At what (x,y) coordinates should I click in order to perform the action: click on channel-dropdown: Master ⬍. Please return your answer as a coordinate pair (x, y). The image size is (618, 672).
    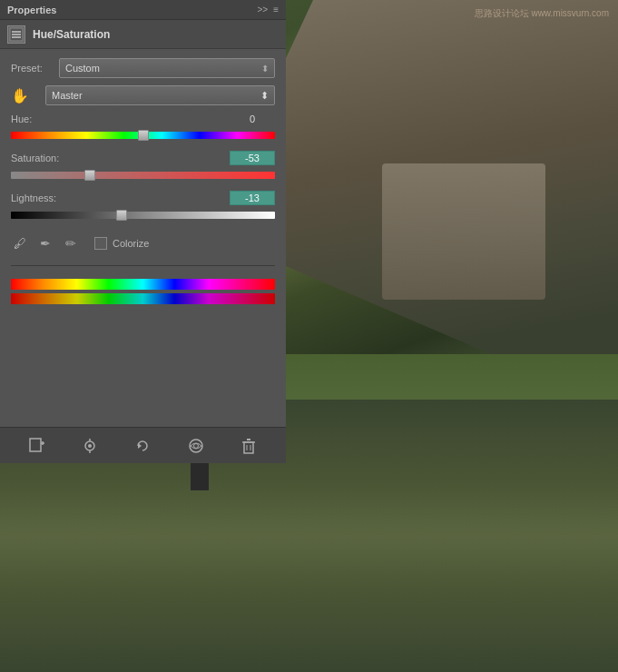
    Looking at the image, I should click on (160, 95).